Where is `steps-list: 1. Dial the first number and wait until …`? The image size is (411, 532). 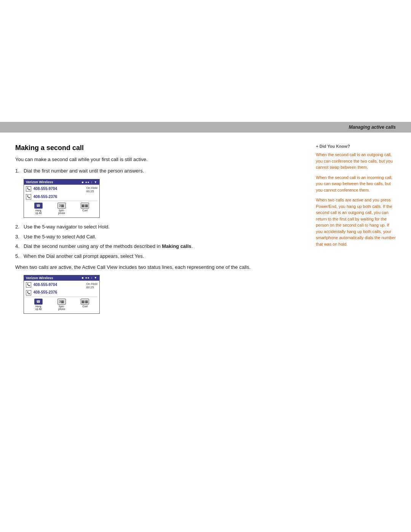
steps-list: 1. Dial the first number and wait until … is located at coordinates (160, 171).